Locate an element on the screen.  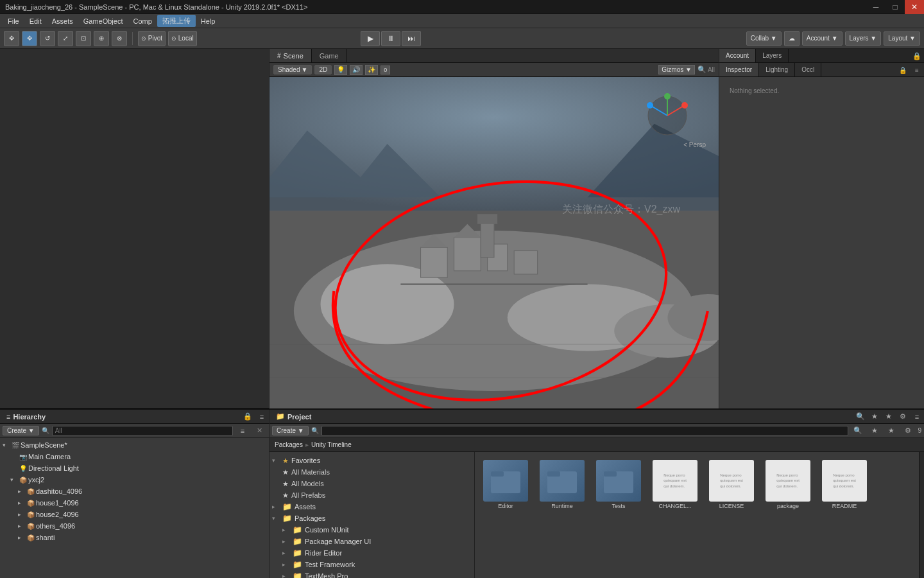
folder-custom-nunit: ▸ 📁 Custom NUnit is located at coordinates (372, 530).